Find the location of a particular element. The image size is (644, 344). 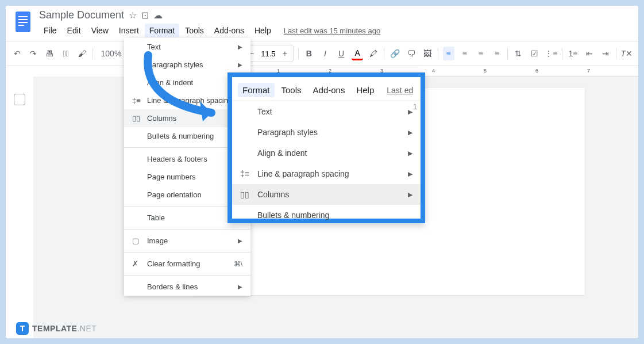

print-button: 🖶 is located at coordinates (49, 53).